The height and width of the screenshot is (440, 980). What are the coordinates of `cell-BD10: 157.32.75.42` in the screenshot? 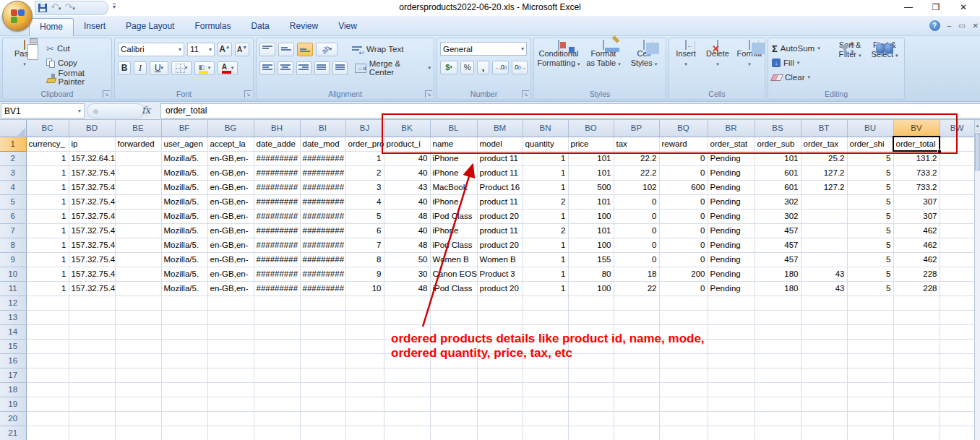 It's located at (92, 274).